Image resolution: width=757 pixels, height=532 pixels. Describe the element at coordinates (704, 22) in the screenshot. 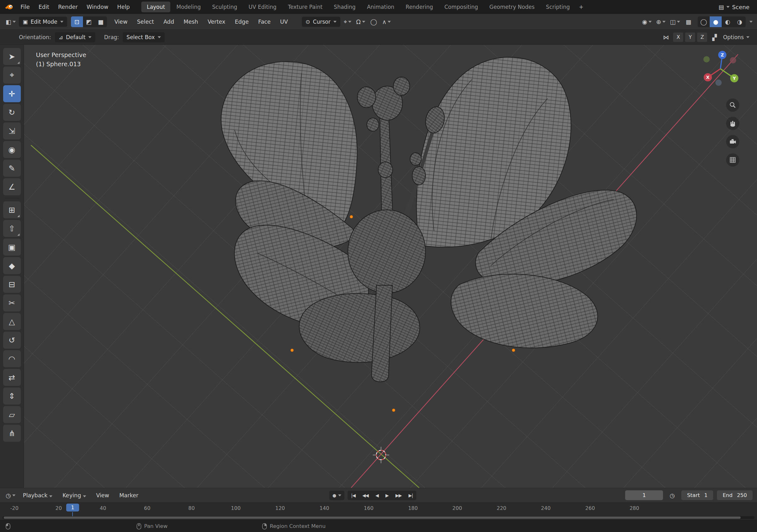

I see `shading-wireframe-button: ◯` at that location.